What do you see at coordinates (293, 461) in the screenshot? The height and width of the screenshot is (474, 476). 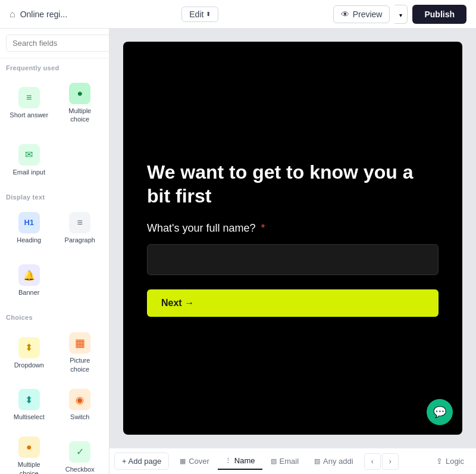 I see `bottom-tabs: + Add page ▦ Cover ⋮ Name ▧ Email ▧ Any …` at bounding box center [293, 461].